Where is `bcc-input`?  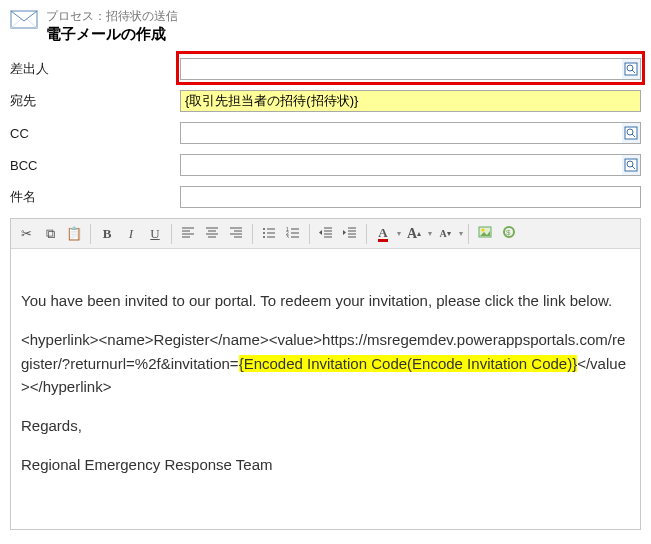
bcc-input is located at coordinates (410, 165).